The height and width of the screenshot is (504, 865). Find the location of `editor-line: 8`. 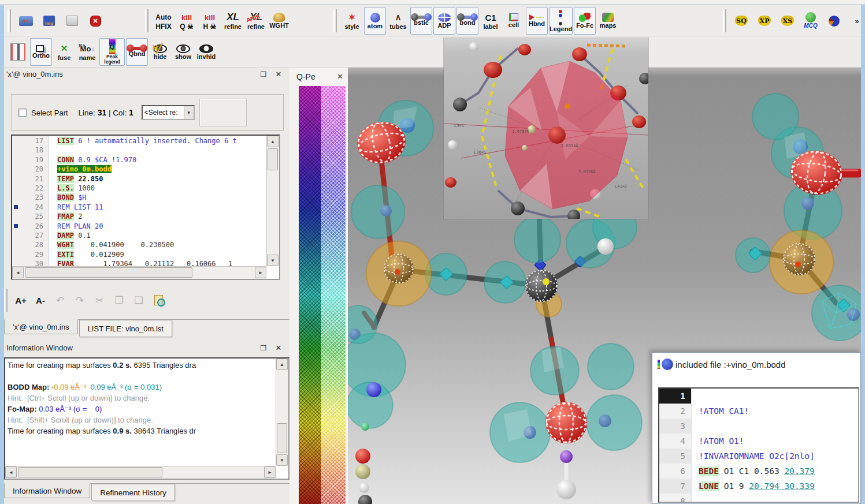

editor-line: 8 is located at coordinates (759, 498).